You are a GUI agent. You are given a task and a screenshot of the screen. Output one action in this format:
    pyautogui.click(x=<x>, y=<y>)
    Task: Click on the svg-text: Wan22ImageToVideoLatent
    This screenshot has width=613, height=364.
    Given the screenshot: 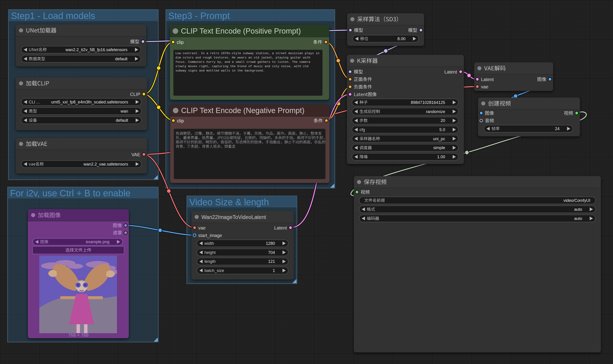 What is the action you would take?
    pyautogui.click(x=234, y=217)
    